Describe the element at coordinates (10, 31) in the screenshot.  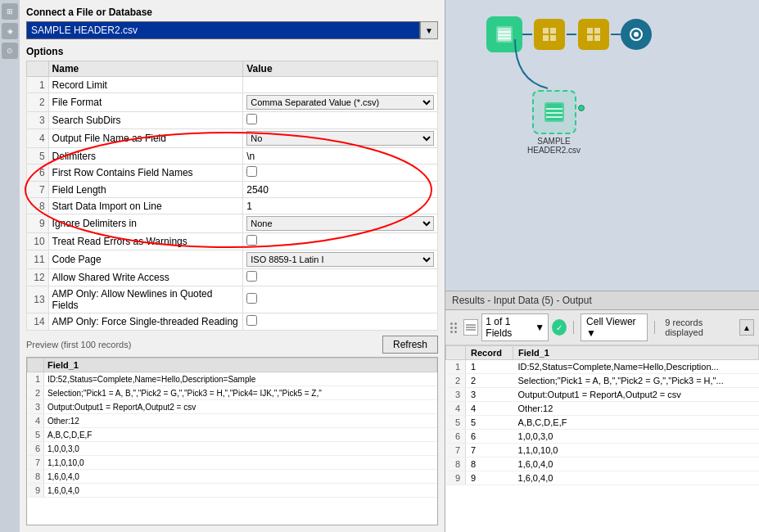
I see `sidebar-icon-2: ◈` at that location.